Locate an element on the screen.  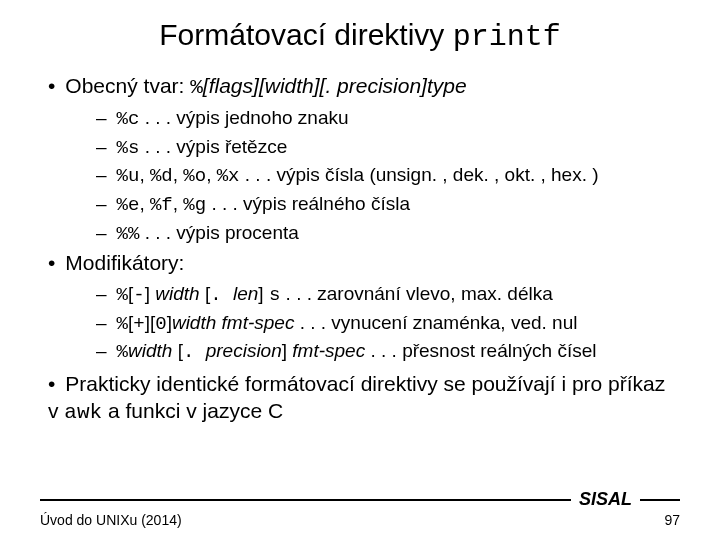
spec-percent: –%% . . . výpis procenta is located at coordinates (388, 234).